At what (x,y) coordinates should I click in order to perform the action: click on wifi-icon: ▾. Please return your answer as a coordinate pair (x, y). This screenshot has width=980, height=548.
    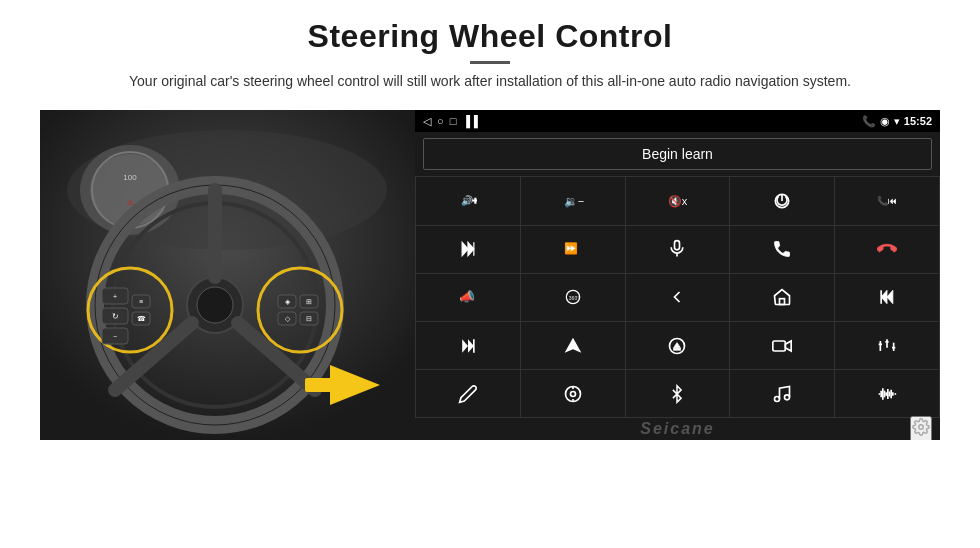
    Looking at the image, I should click on (897, 122).